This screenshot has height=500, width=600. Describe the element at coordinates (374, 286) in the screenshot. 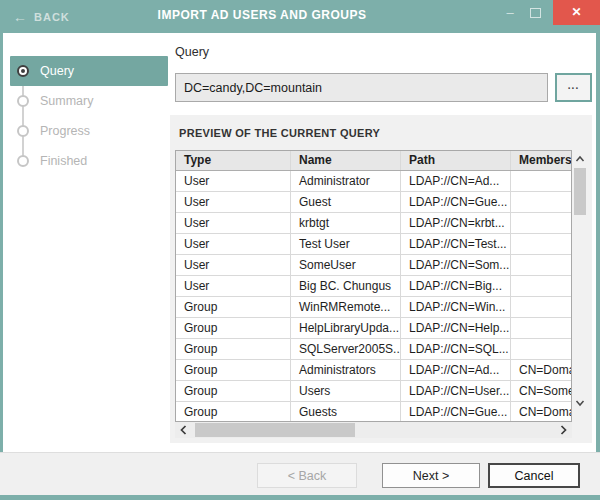

I see `table-row: UserBig BC. ChungusLDAP://CN=Big...` at that location.